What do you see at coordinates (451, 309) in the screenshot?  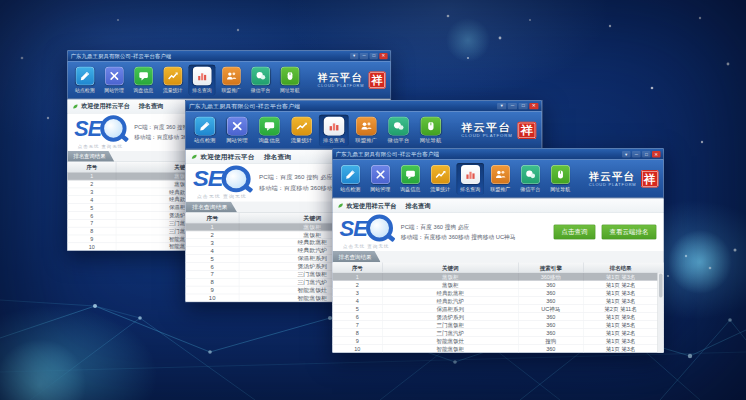 I see `cell-keyword: 保温柜系列` at bounding box center [451, 309].